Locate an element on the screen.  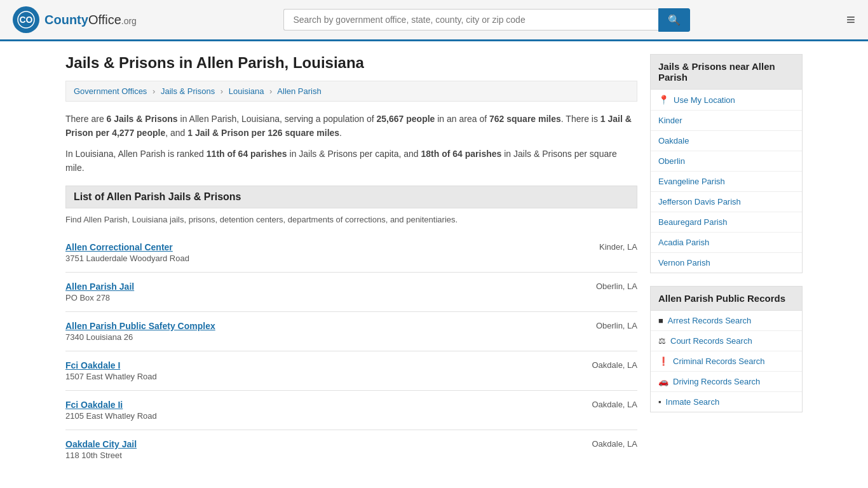
jail-list-item: Fci Oakdale Ii 2105 East Whatley Road Oa… is located at coordinates (351, 410).